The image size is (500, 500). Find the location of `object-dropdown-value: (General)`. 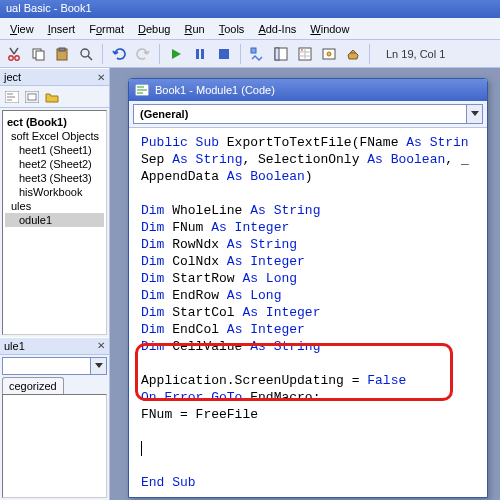

object-dropdown-value: (General) is located at coordinates (164, 114).